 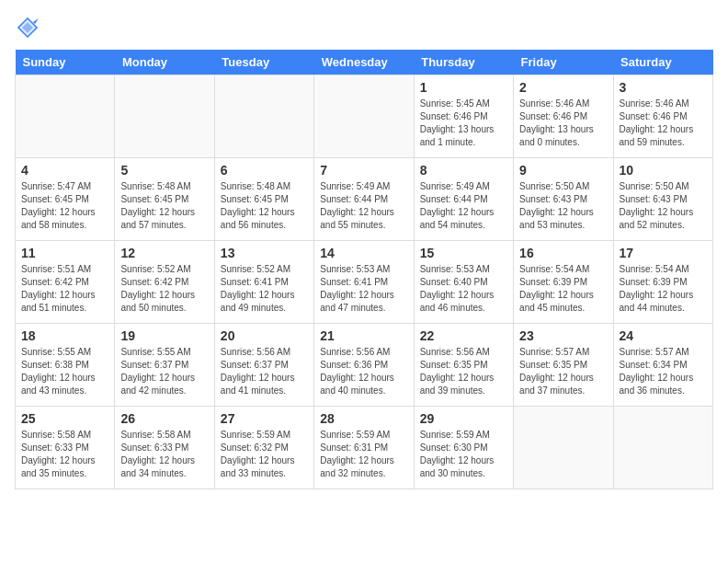 I want to click on calendar-week-1: 1Sunrise: 5:45 AM Sunset: 6:46 PM Daylig…, so click(x=364, y=117).